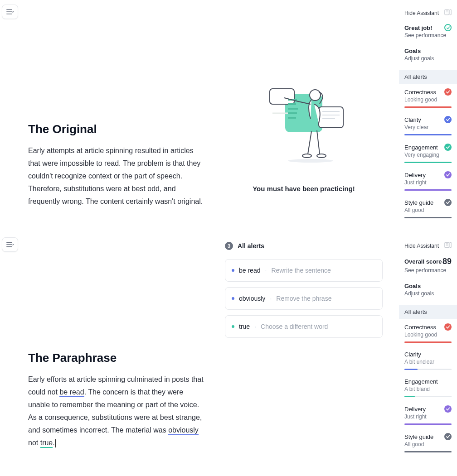 The width and height of the screenshot is (457, 476). I want to click on assistant-sidebar: Hide AssistantOverall score89See perform…, so click(428, 354).